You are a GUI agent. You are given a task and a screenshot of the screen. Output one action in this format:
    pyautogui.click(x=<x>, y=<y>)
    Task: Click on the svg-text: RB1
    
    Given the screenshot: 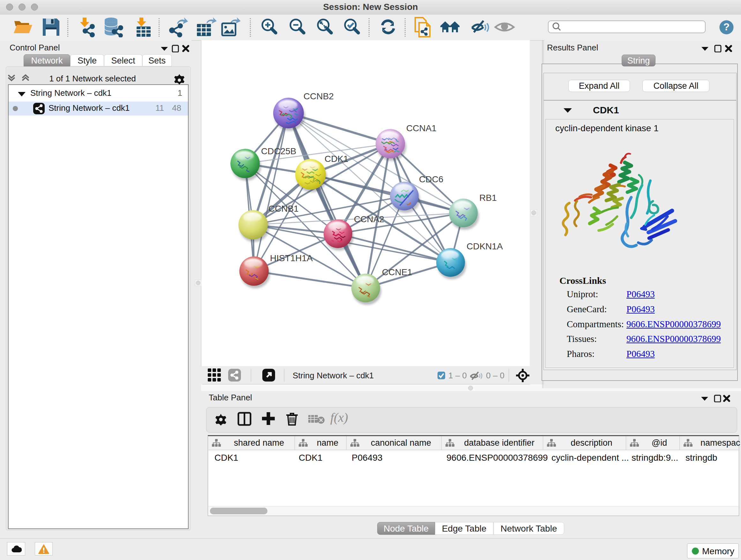 What is the action you would take?
    pyautogui.click(x=488, y=198)
    